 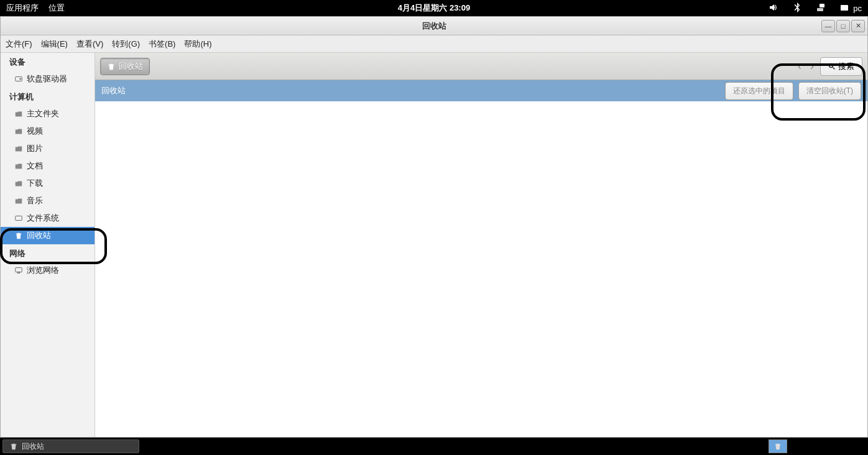 What do you see at coordinates (35, 201) in the screenshot?
I see `sidebar-item-label: 音乐` at bounding box center [35, 201].